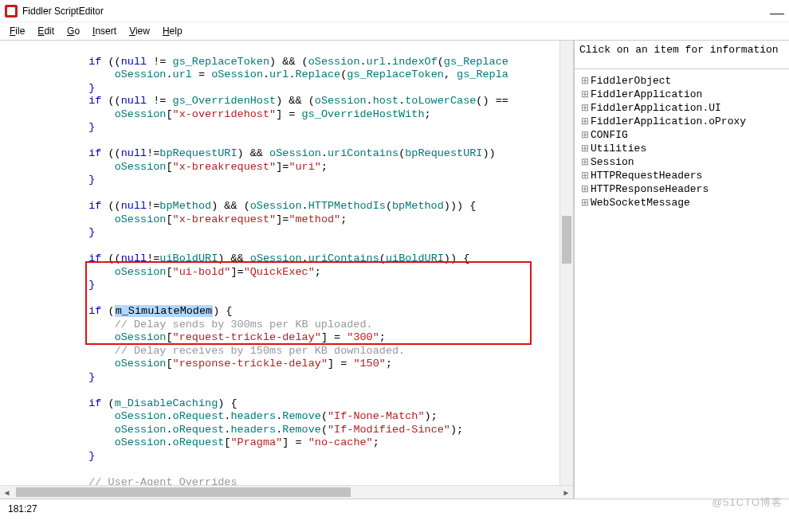  What do you see at coordinates (63, 11) in the screenshot?
I see `window-title: Fiddler ScriptEditor` at bounding box center [63, 11].